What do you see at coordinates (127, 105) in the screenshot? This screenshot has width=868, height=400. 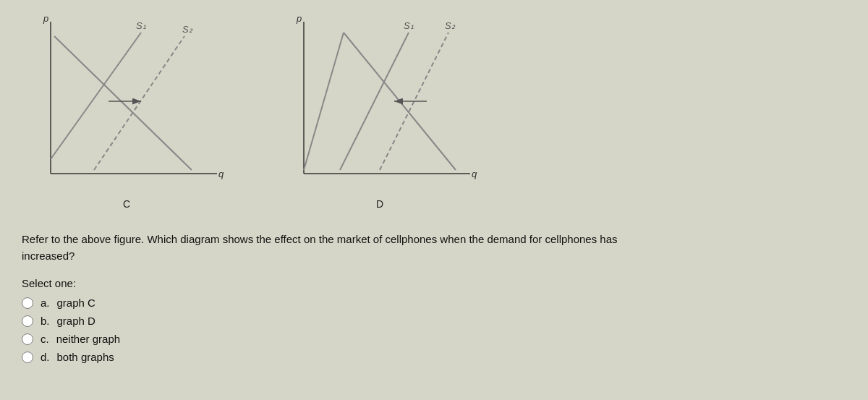 I see `graph-c-svg: p q S₁ S₂` at bounding box center [127, 105].